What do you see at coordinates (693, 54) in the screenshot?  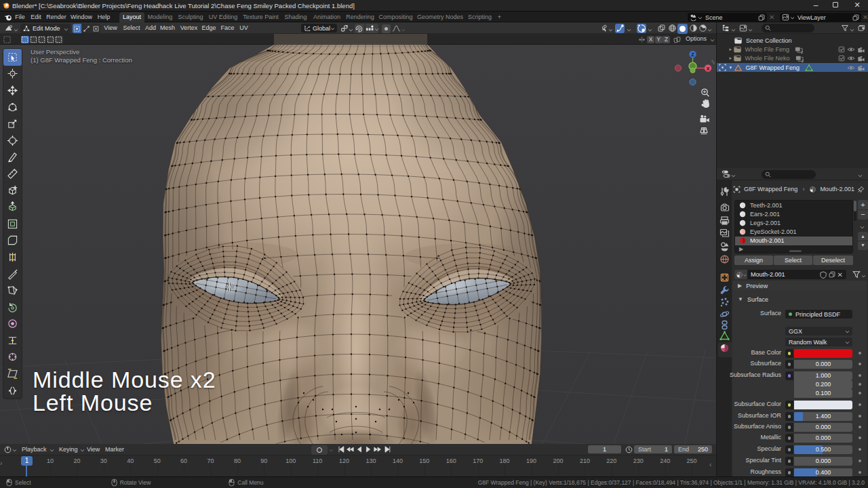 I see `svg-text: Z` at bounding box center [693, 54].